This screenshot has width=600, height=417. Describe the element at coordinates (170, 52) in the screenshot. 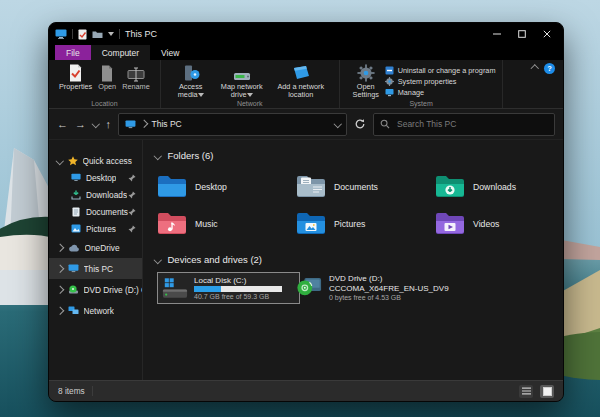

I see `tab-view: View` at that location.